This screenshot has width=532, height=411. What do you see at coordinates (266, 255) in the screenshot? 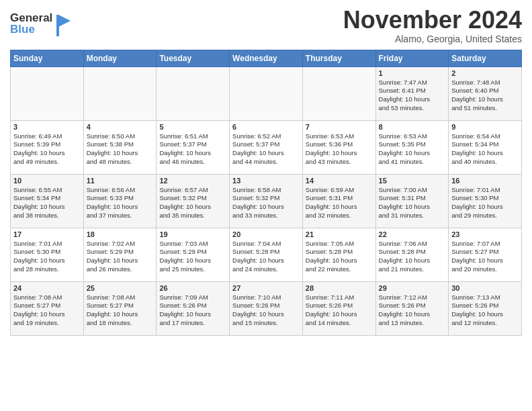
I see `week-row-4: 17Sunrise: 7:01 AM Sunset: 5:30 PM Dayli…` at bounding box center [266, 255].